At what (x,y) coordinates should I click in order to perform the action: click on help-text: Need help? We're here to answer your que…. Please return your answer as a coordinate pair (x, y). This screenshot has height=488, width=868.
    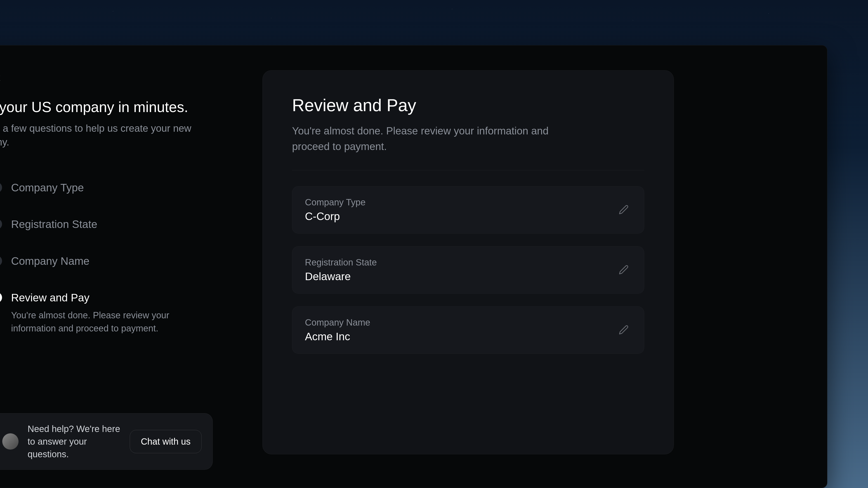
    Looking at the image, I should click on (74, 441).